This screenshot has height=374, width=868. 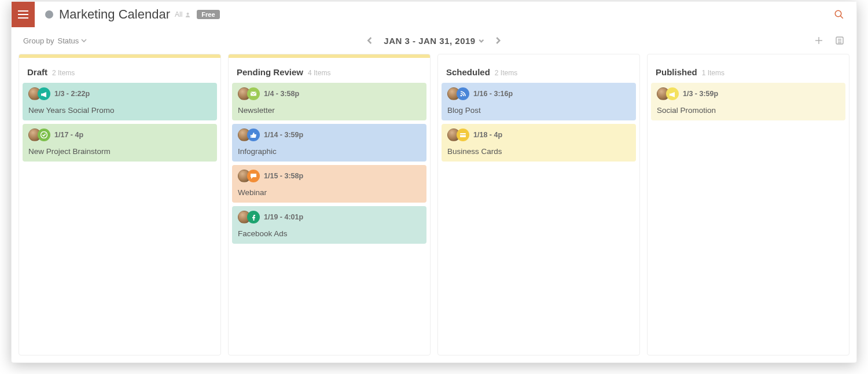 What do you see at coordinates (539, 122) in the screenshot?
I see `card-list: 1/16 - 3:16p Blog Post 1/18 - 4p Busines…` at bounding box center [539, 122].